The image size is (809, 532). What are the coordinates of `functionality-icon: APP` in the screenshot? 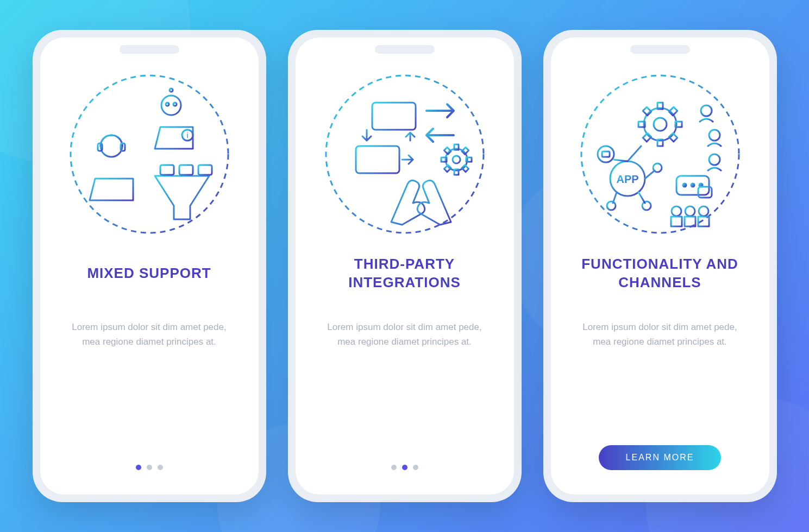 It's located at (660, 154).